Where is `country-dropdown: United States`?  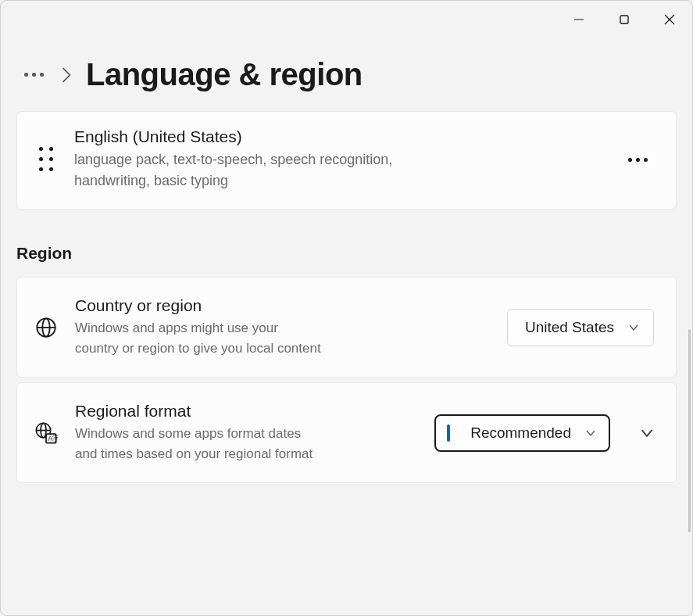 country-dropdown: United States is located at coordinates (580, 328).